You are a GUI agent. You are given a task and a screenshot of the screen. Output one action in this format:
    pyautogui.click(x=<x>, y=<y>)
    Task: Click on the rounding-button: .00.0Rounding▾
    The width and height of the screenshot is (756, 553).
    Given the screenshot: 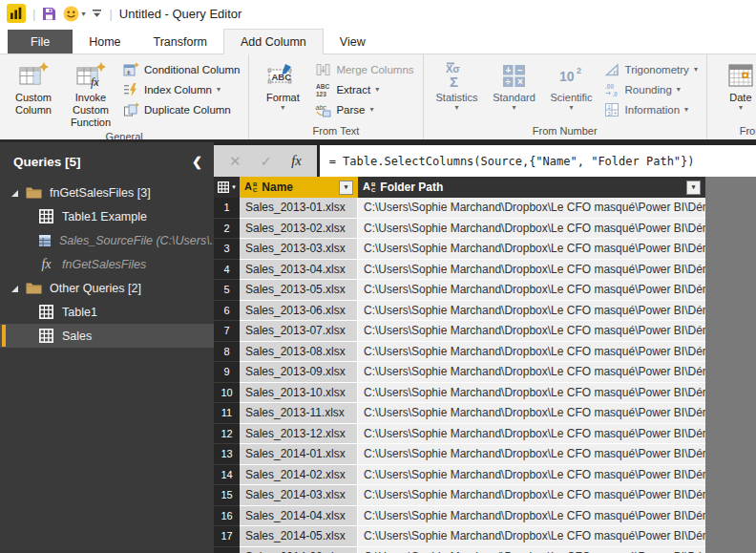 What is the action you would take?
    pyautogui.click(x=651, y=90)
    